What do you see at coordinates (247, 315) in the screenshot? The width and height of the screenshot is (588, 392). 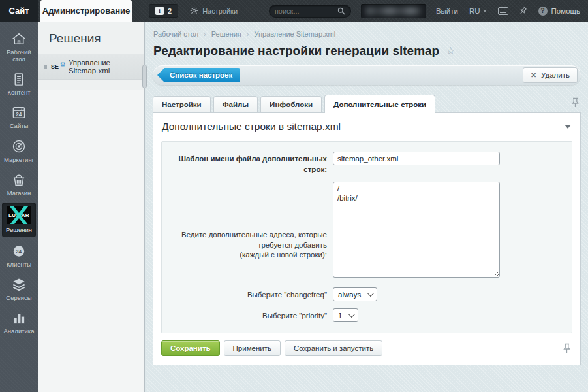 I see `priority-label: Выберите "priority"` at bounding box center [247, 315].